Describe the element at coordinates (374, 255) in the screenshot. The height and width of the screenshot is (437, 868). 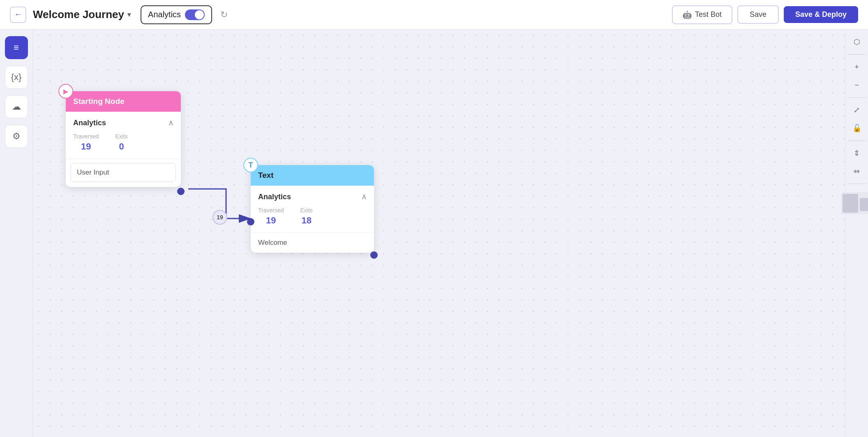
I see `text-node-output-connector` at that location.